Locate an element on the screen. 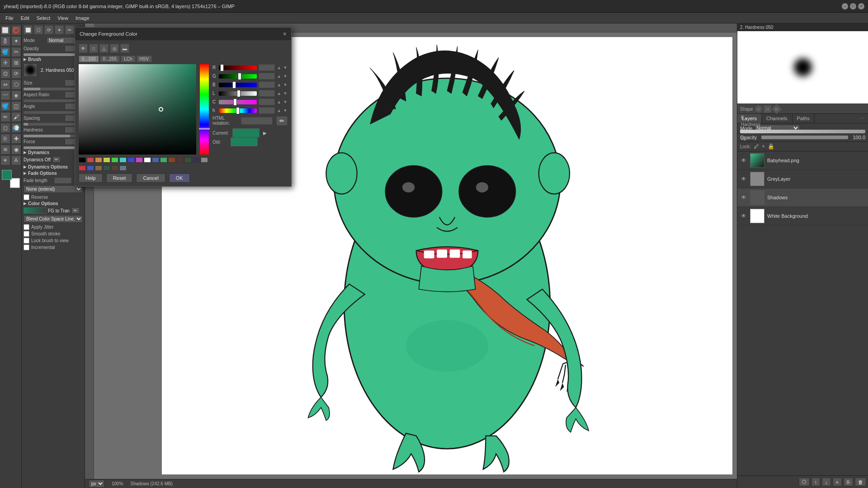 This screenshot has height=488, width=868. duplicate-layer-btn: ⎘ is located at coordinates (848, 482).